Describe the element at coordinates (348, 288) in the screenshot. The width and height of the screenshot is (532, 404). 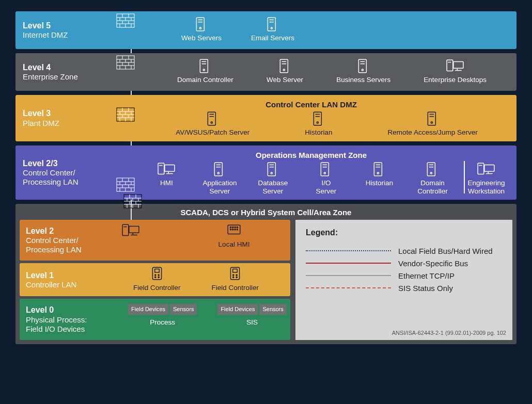
I see `line-swatch-dashed` at that location.